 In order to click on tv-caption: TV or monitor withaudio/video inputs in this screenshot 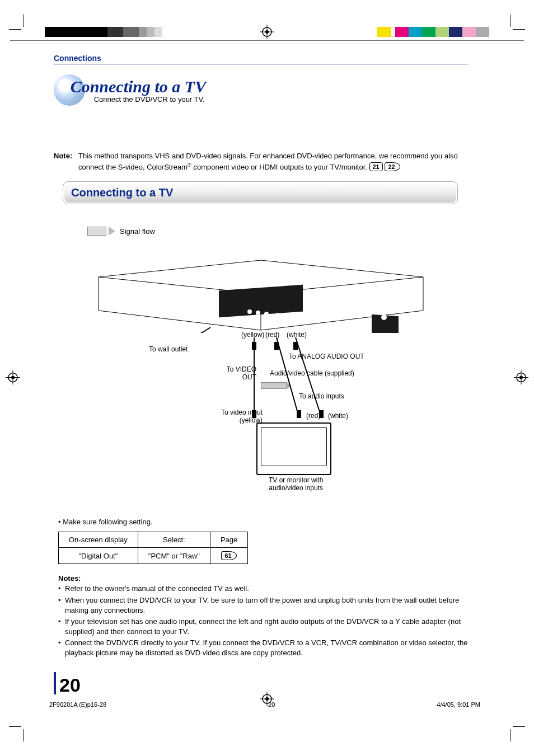, I will do `click(296, 484)`.